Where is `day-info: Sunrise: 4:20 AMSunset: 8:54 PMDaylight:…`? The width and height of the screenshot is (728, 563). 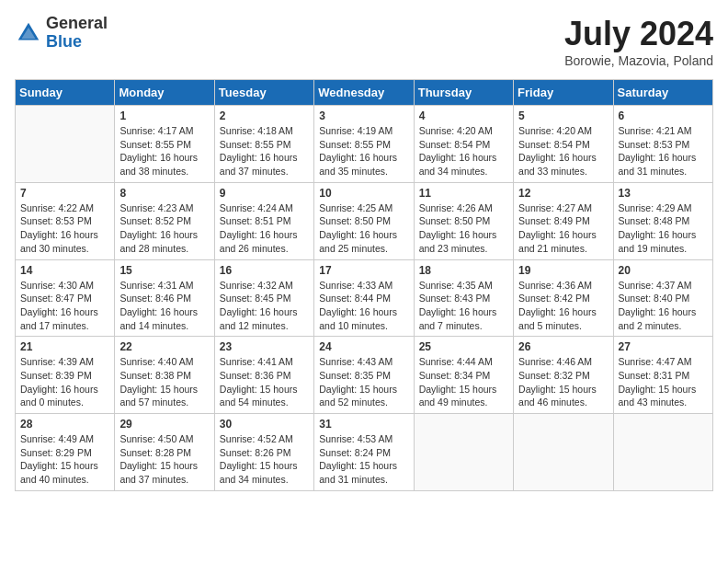 day-info: Sunrise: 4:20 AMSunset: 8:54 PMDaylight:… is located at coordinates (463, 151).